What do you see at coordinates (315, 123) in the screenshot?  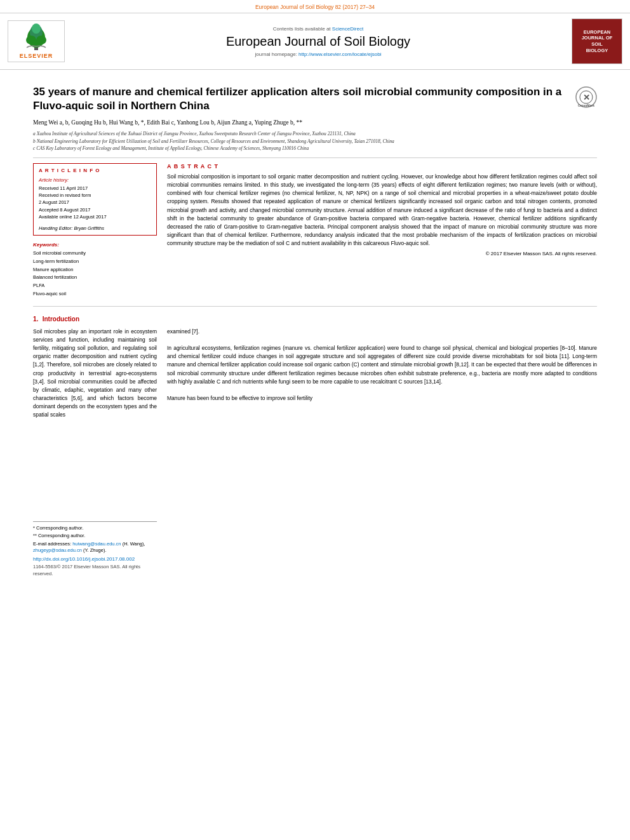 I see `authors-line: Meng Wei a, b, Guoqing Hu b, Hui Wang b,…` at bounding box center [315, 123].